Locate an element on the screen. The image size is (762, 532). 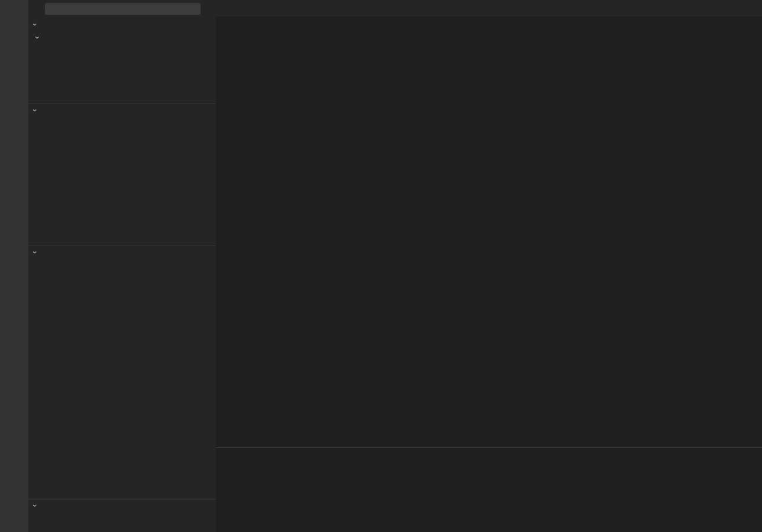
variables-scope-row: › is located at coordinates (122, 37).